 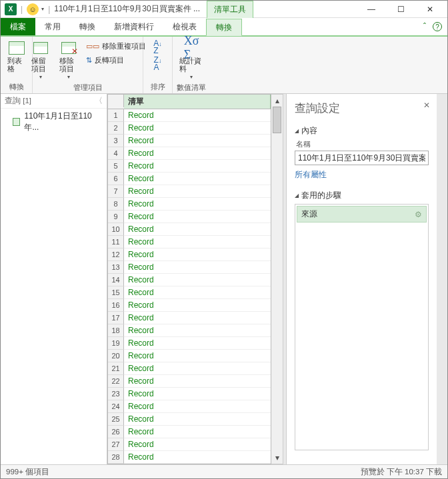 I want to click on reverse-items-button: ⇅ 反轉項目, so click(x=116, y=60).